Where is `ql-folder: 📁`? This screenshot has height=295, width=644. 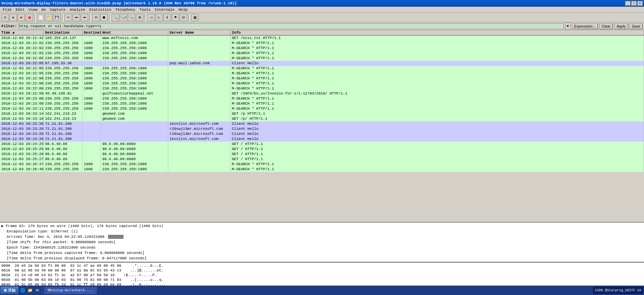
ql-folder: 📁 is located at coordinates (30, 290).